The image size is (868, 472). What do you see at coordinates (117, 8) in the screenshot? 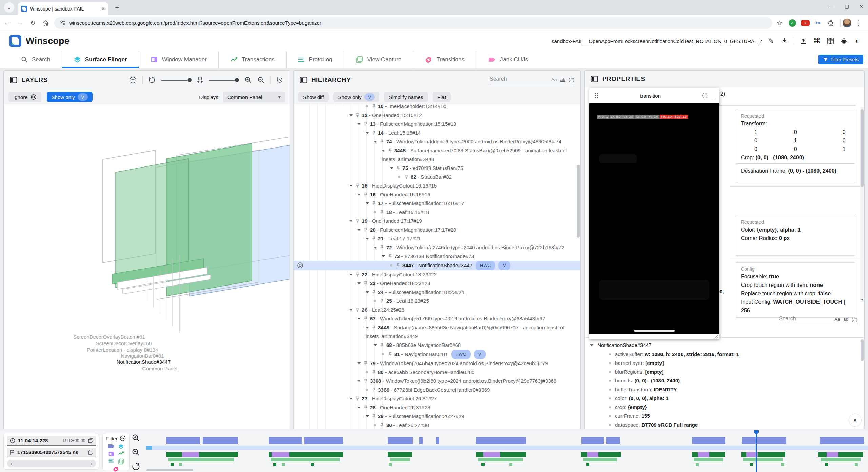
I see `new-tab-button: +` at bounding box center [117, 8].